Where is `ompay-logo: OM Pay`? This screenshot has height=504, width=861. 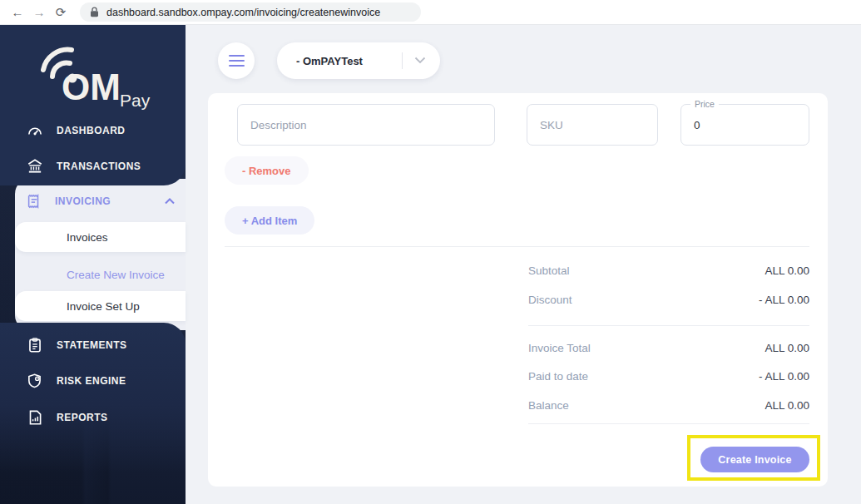
ompay-logo: OM Pay is located at coordinates (96, 77).